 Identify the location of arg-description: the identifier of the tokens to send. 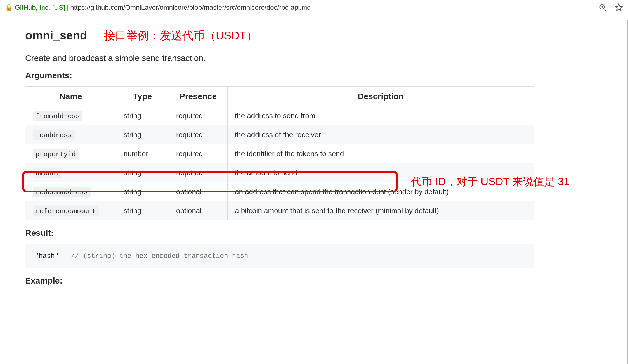
(381, 154).